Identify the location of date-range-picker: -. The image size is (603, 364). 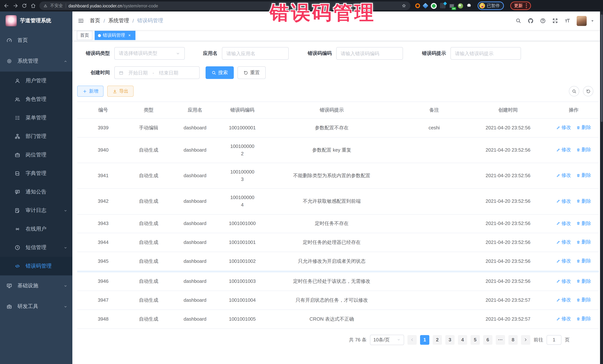
(157, 73).